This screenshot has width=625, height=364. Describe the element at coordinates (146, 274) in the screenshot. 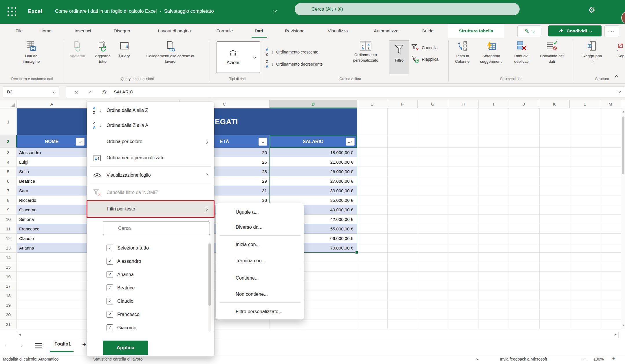

I see `check-arianna: ✓Arianna` at that location.